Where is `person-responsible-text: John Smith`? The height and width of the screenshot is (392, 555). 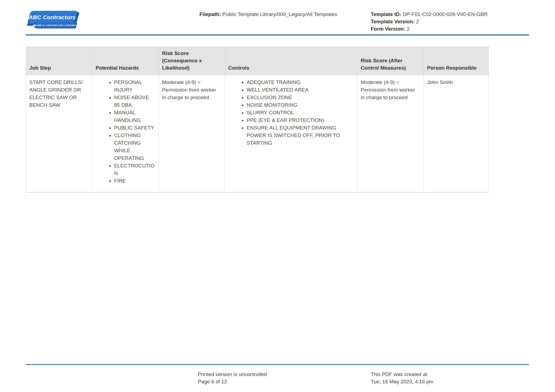 person-responsible-text: John Smith is located at coordinates (456, 82).